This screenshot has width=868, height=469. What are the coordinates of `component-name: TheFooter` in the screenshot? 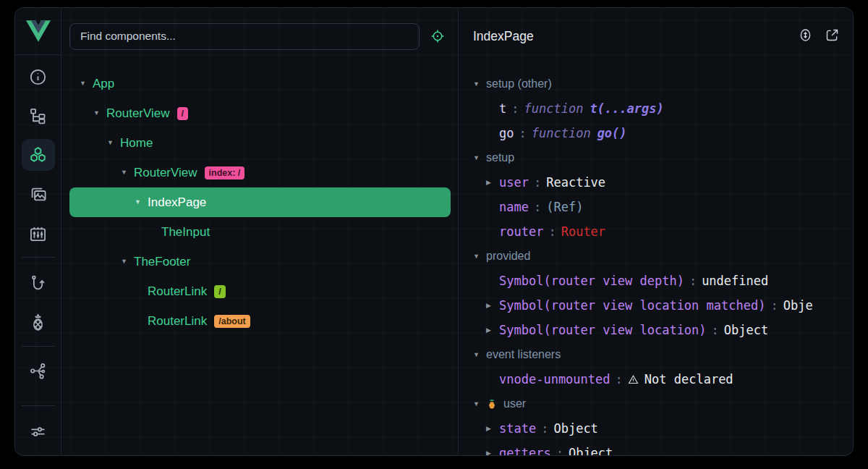 It's located at (162, 262).